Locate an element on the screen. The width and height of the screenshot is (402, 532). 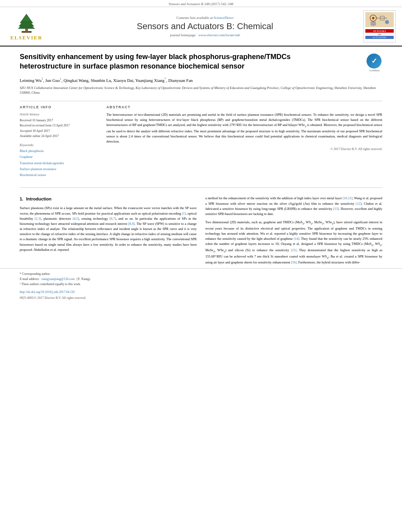
body-right-col: a method for the enhancement of the sens… is located at coordinates (294, 232).